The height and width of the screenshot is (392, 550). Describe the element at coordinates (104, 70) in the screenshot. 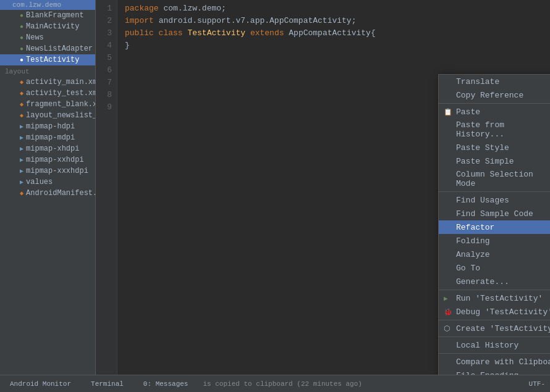

I see `line-num: 6` at that location.